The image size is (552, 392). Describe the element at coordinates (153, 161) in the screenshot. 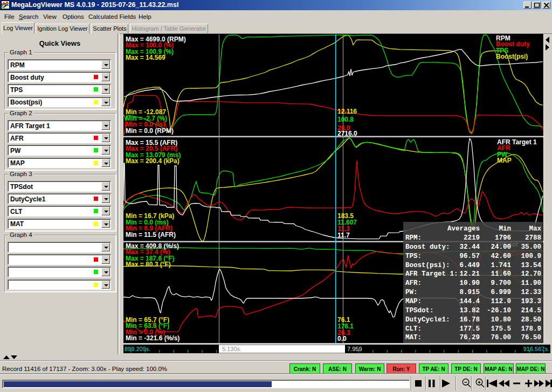

I see `svg-text: Max = 200.4 (kPa)` at that location.